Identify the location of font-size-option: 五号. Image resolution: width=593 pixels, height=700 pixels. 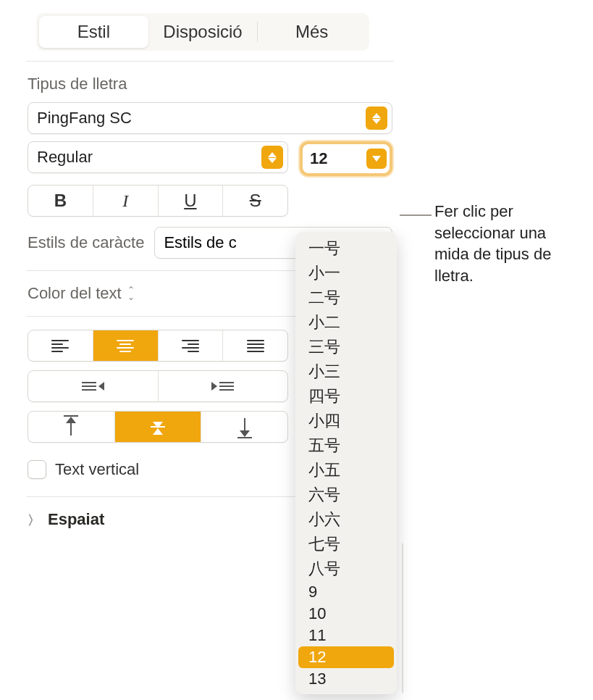
(346, 446).